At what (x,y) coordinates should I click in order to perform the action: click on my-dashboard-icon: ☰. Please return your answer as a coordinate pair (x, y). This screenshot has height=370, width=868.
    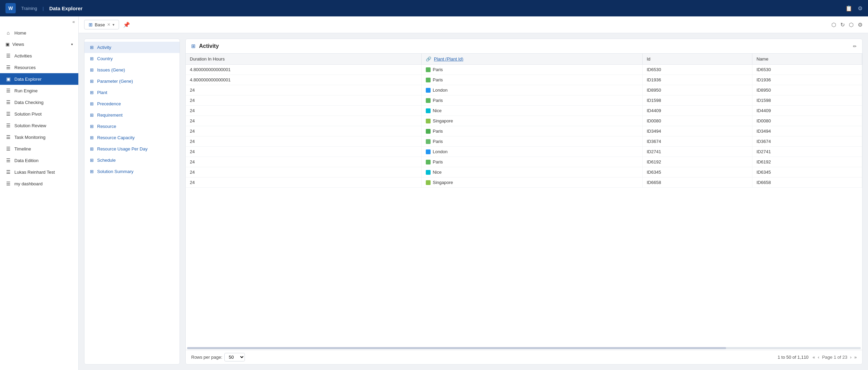
    Looking at the image, I should click on (8, 184).